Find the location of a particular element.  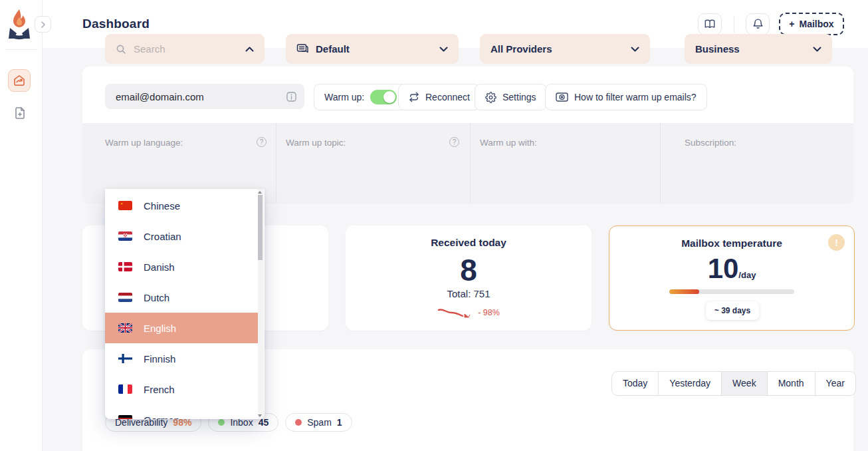

warmup-with-select: All Providers is located at coordinates (565, 49).